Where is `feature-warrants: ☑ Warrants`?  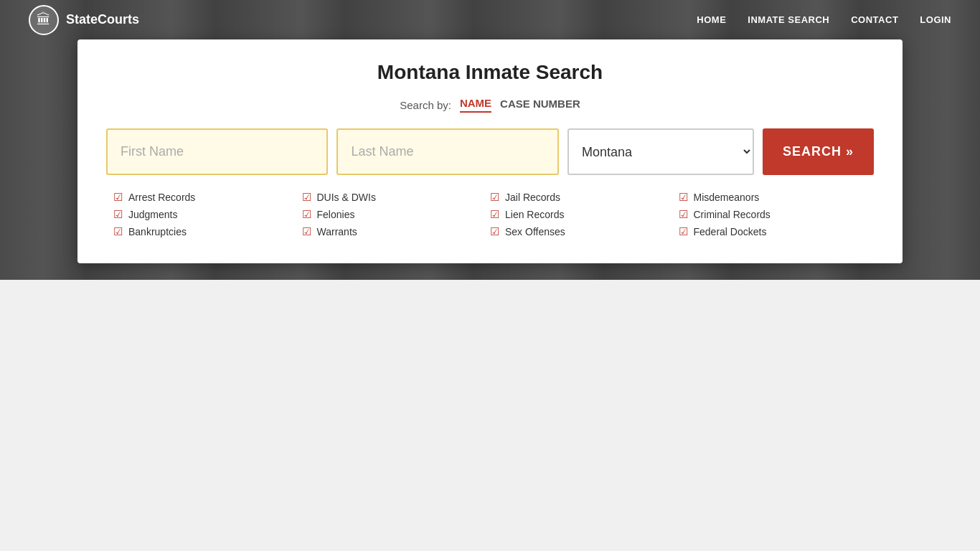
feature-warrants: ☑ Warrants is located at coordinates (396, 232).